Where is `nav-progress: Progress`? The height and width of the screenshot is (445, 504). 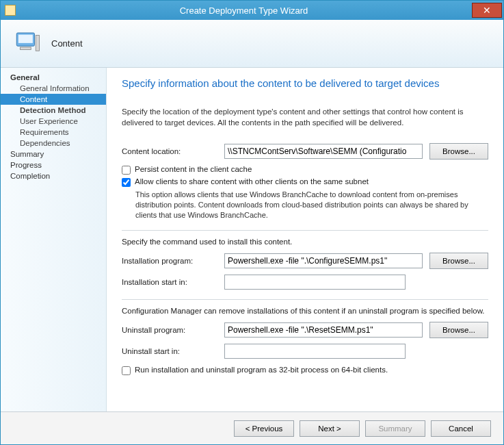 nav-progress: Progress is located at coordinates (53, 165).